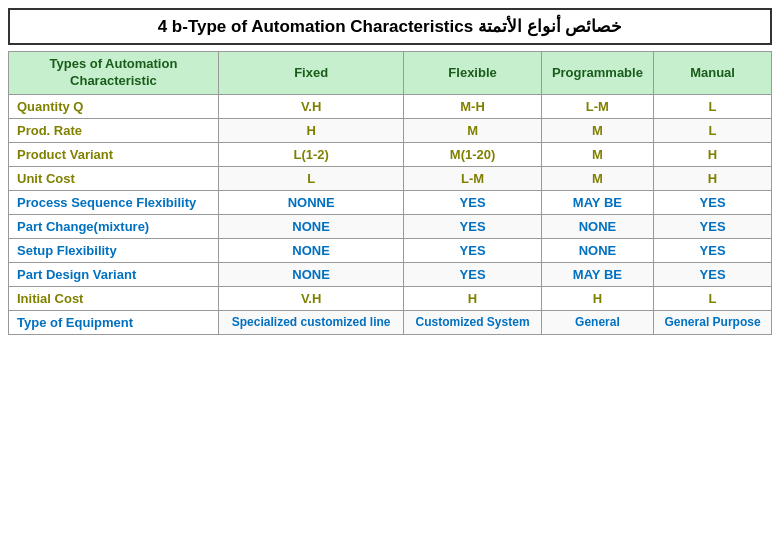 The image size is (780, 540). What do you see at coordinates (390, 130) in the screenshot?
I see `table-row: Prod. RateHMML` at bounding box center [390, 130].